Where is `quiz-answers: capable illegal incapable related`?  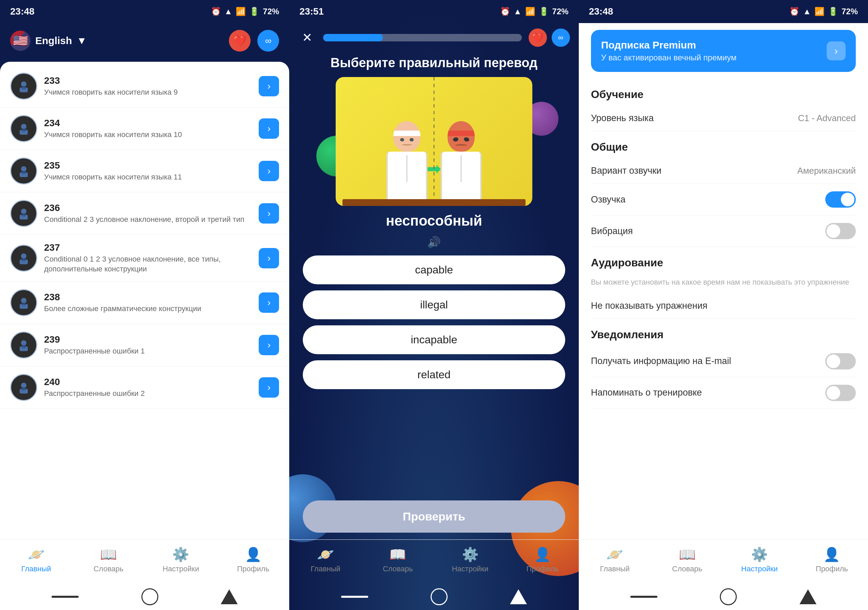 quiz-answers: capable illegal incapable related is located at coordinates (434, 374).